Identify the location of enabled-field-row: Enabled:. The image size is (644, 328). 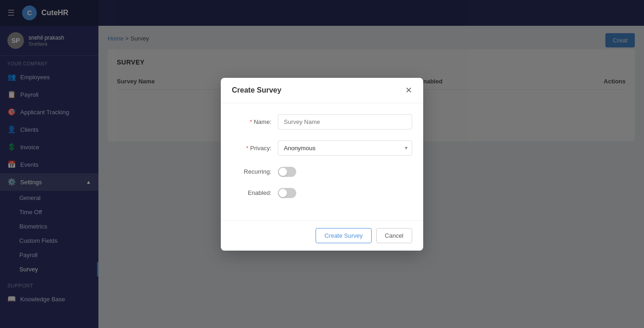
(322, 193).